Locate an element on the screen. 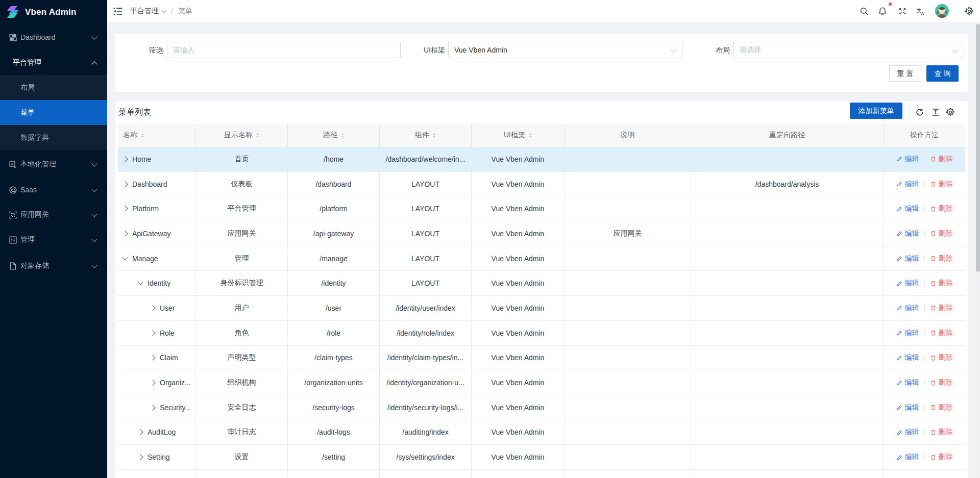 This screenshot has width=980, height=478. table-row: Identity 身份标识管理 /identity LAYOUT Vue Vbe… is located at coordinates (542, 284).